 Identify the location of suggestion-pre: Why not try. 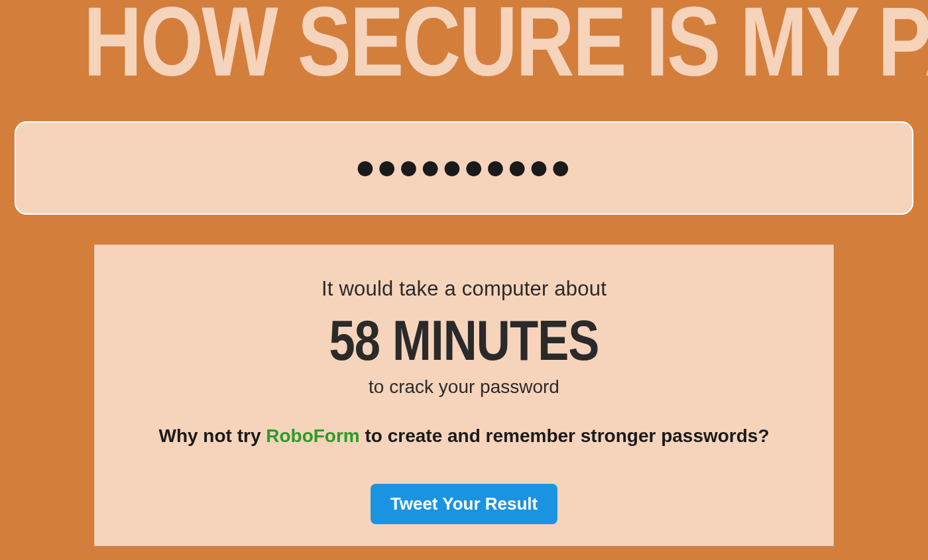
(212, 436).